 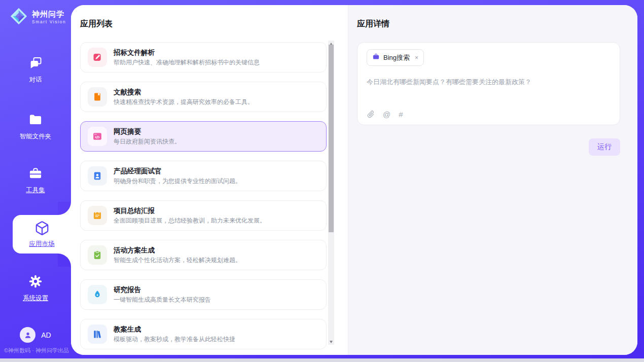 I want to click on app-card-pm-interviewer: 产品经理面试官 明确身份和职责，为您提供专业性的面试问题。, so click(x=203, y=176).